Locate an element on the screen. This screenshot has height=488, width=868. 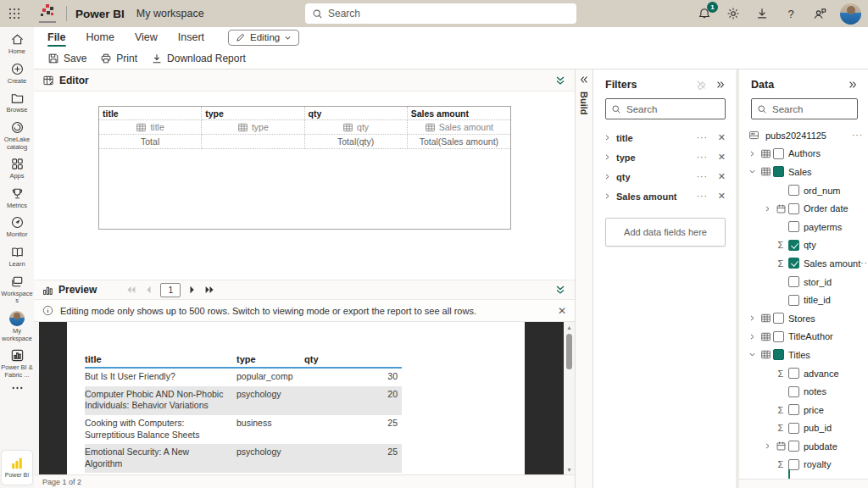
tree-item-payterms: payterms is located at coordinates (804, 227).